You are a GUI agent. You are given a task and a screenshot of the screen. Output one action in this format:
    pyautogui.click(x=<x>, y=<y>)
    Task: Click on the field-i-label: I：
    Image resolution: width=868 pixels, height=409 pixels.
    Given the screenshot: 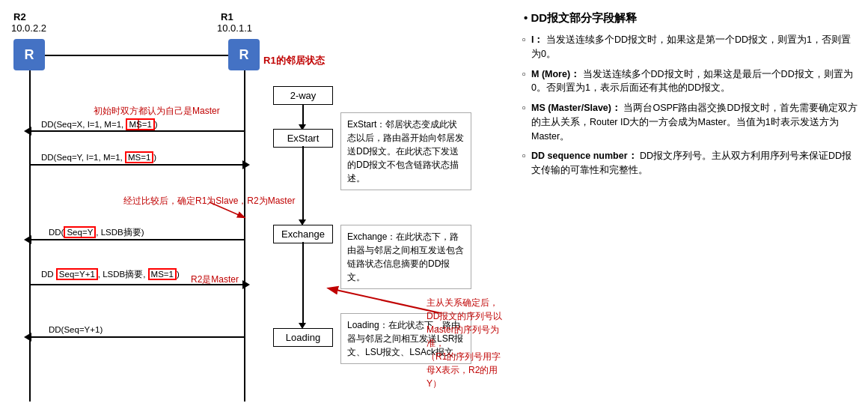 What is the action you would take?
    pyautogui.click(x=537, y=40)
    